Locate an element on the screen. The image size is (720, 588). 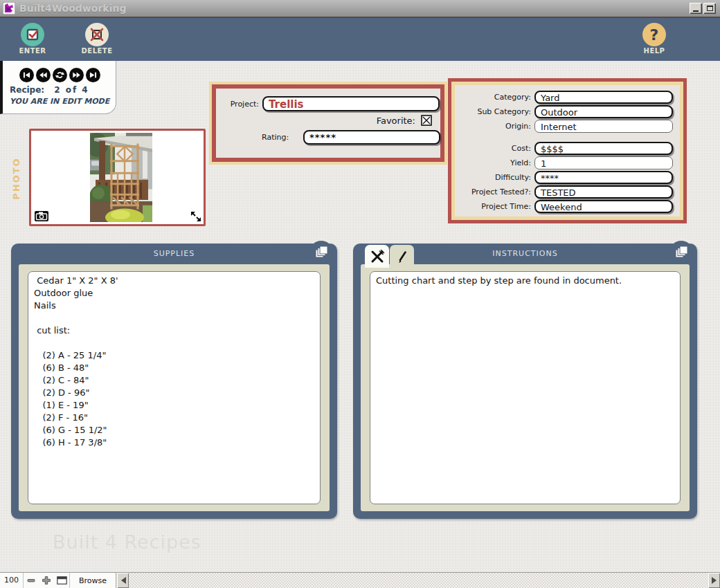
photo-label: PHOTO is located at coordinates (17, 178).